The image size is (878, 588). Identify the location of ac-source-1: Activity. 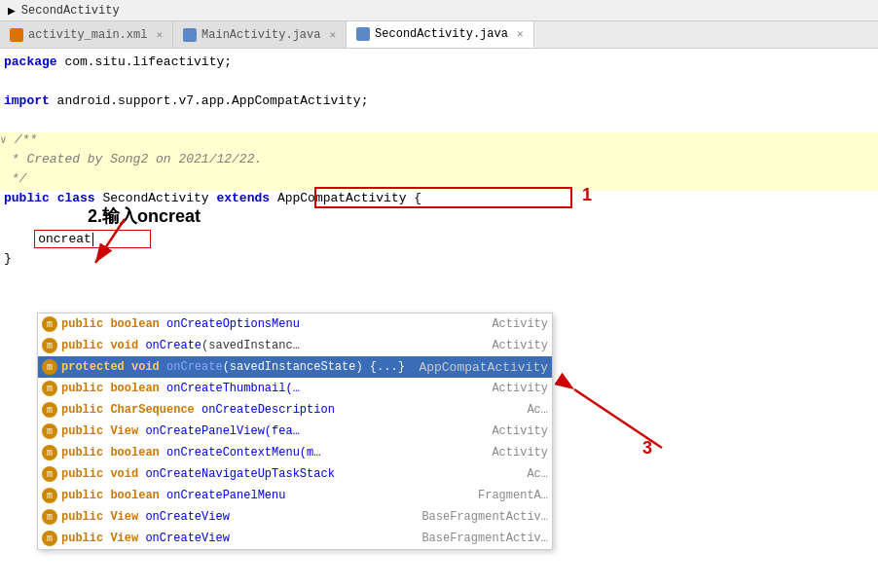
(520, 324).